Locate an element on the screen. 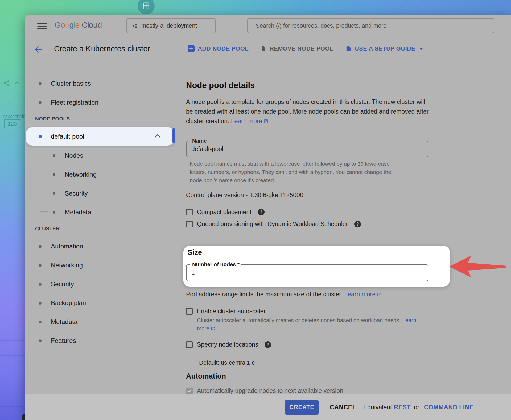 The image size is (511, 420). project-selector: mostly-ai-deployment is located at coordinates (171, 26).